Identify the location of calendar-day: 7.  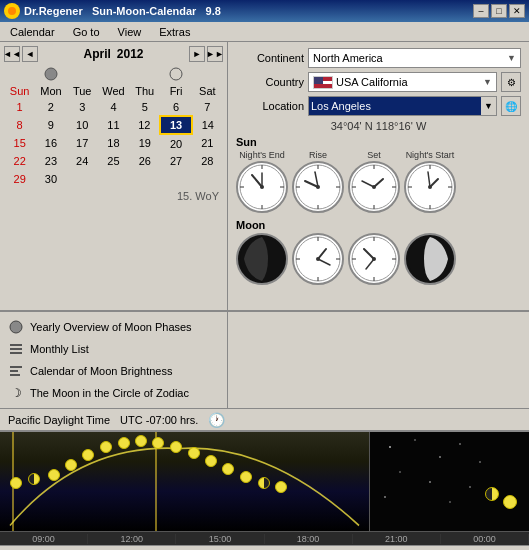
(208, 107).